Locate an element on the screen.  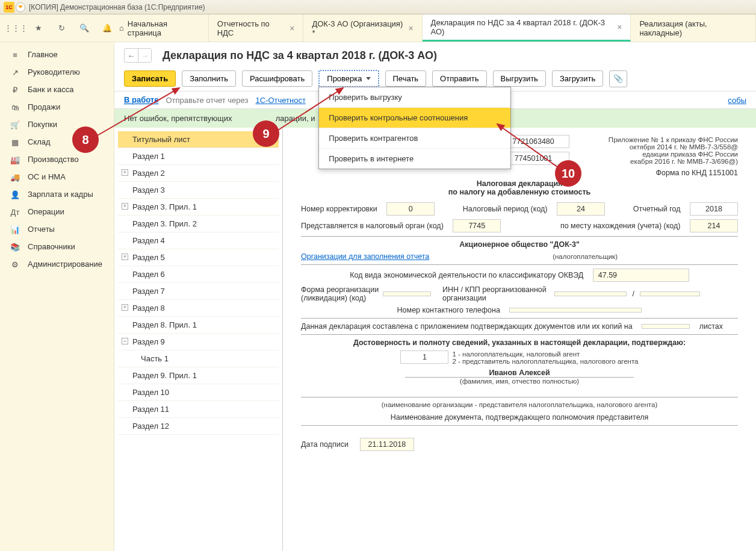
tab-sales: Реализация (акты, накладные) is located at coordinates (693, 28).